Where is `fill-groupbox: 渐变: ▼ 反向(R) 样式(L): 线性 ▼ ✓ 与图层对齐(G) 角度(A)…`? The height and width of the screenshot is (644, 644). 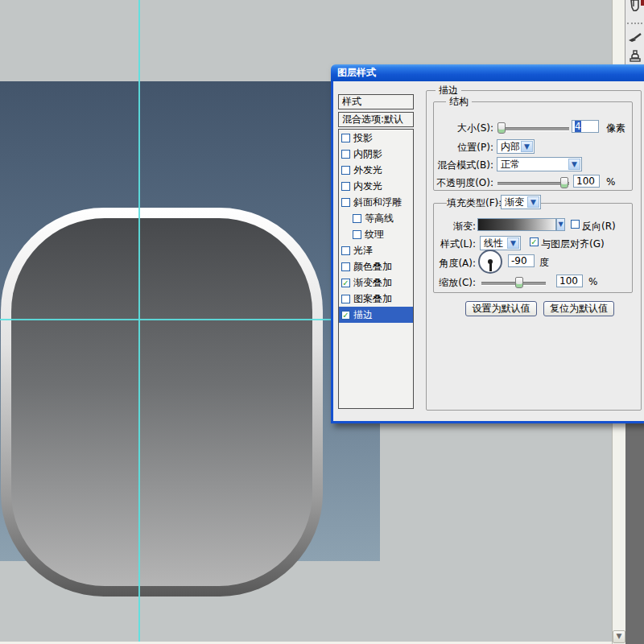 fill-groupbox: 渐变: ▼ 反向(R) 样式(L): 线性 ▼ ✓ 与图层对齐(G) 角度(A)… is located at coordinates (533, 248).